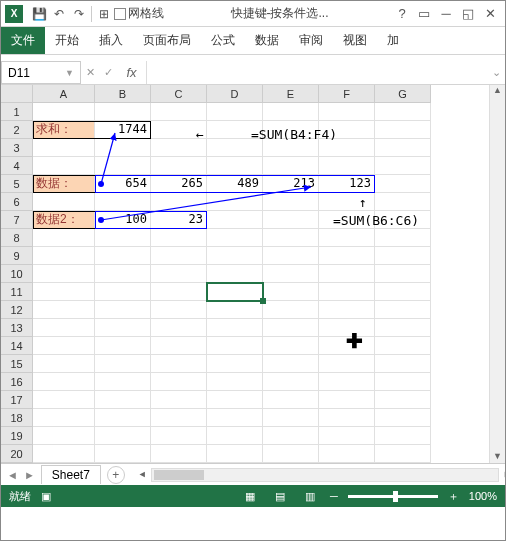 The image size is (506, 541). Describe the element at coordinates (30, 475) in the screenshot. I see `sheet-nav-next-icon: ►` at that location.